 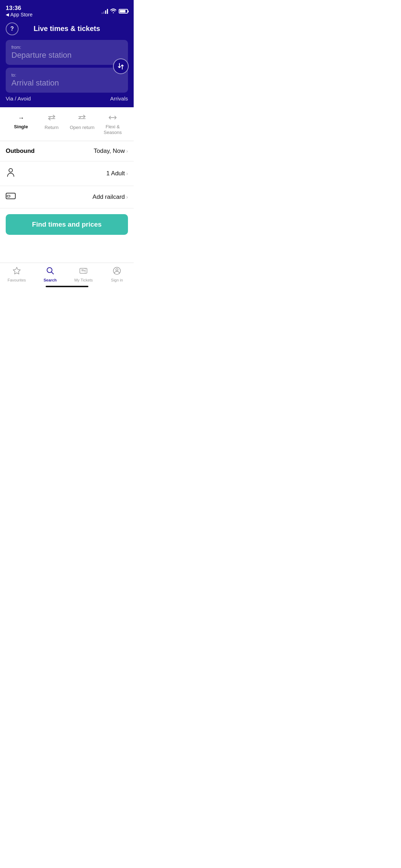 What do you see at coordinates (21, 127) in the screenshot?
I see `single-label: Single` at bounding box center [21, 127].